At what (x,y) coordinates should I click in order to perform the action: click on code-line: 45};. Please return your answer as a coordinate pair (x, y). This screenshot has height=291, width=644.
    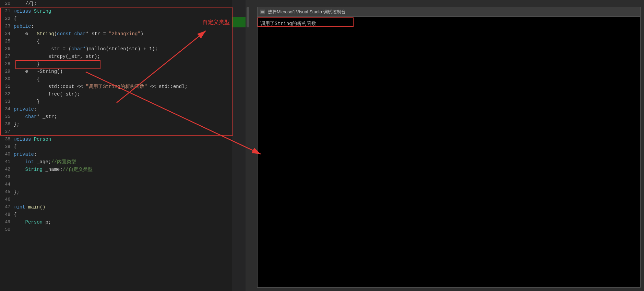
    Looking at the image, I should click on (125, 192).